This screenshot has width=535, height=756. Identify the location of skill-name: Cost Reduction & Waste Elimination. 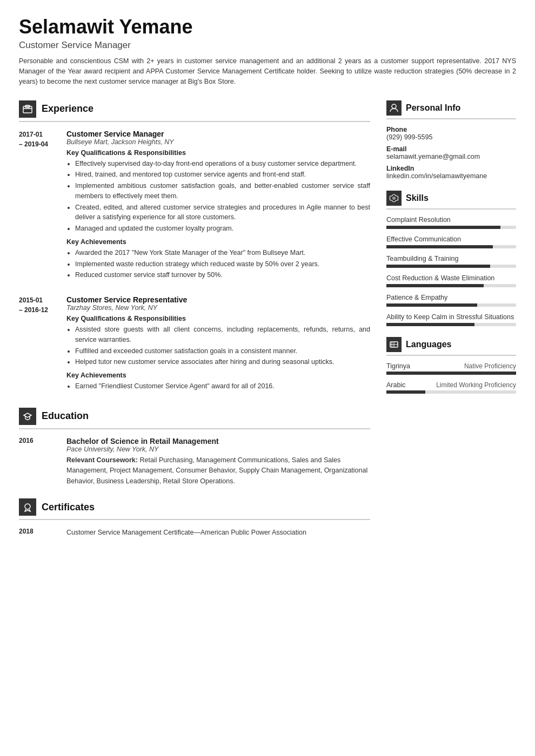
(451, 278).